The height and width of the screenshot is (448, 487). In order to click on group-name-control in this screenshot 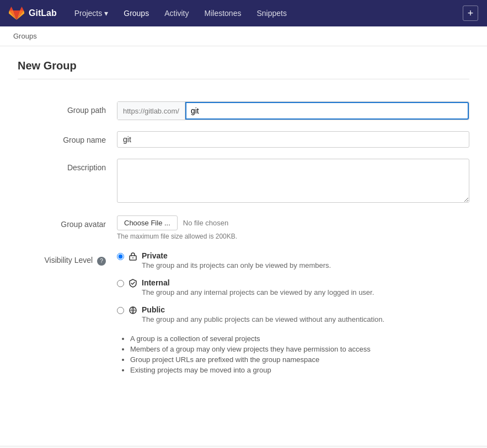, I will do `click(293, 139)`.